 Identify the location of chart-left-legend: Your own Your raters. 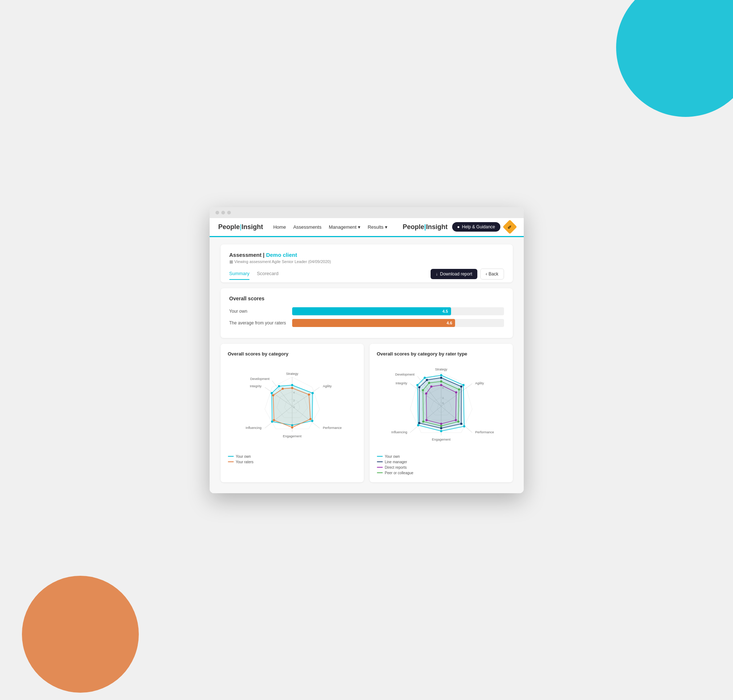
(292, 459).